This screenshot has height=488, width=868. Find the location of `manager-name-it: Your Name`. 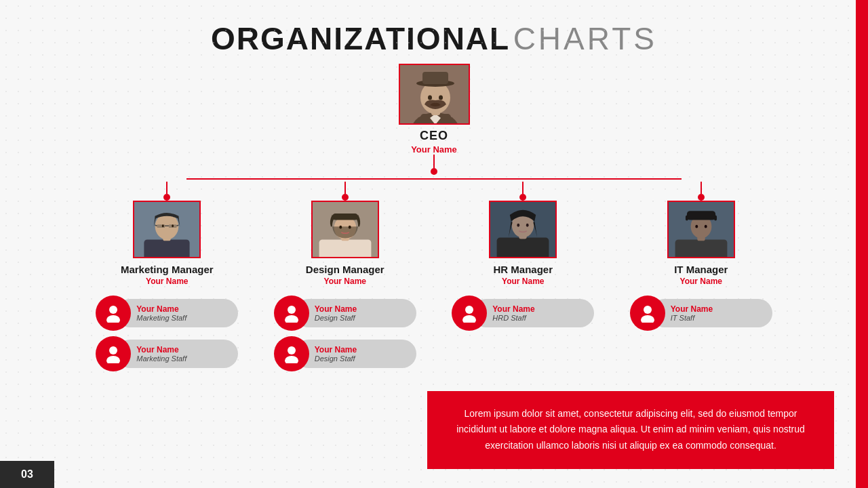

manager-name-it: Your Name is located at coordinates (701, 281).